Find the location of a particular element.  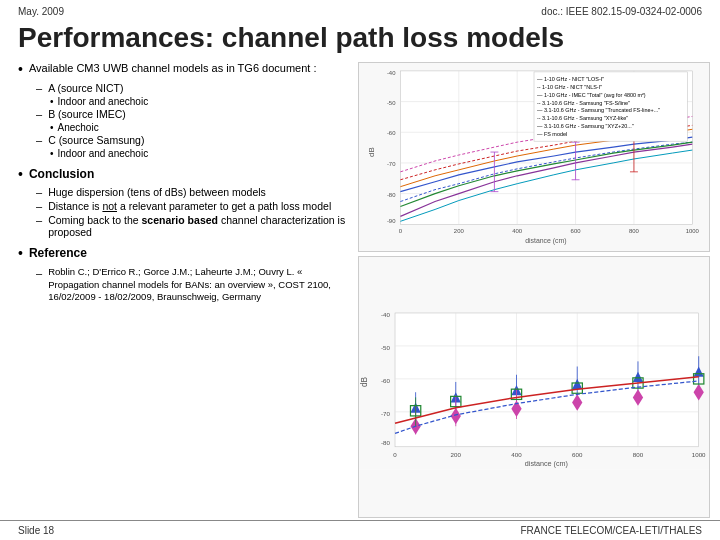

conclusion-subitems: – Huge dispersion (tens of dBs) between … is located at coordinates (193, 212).